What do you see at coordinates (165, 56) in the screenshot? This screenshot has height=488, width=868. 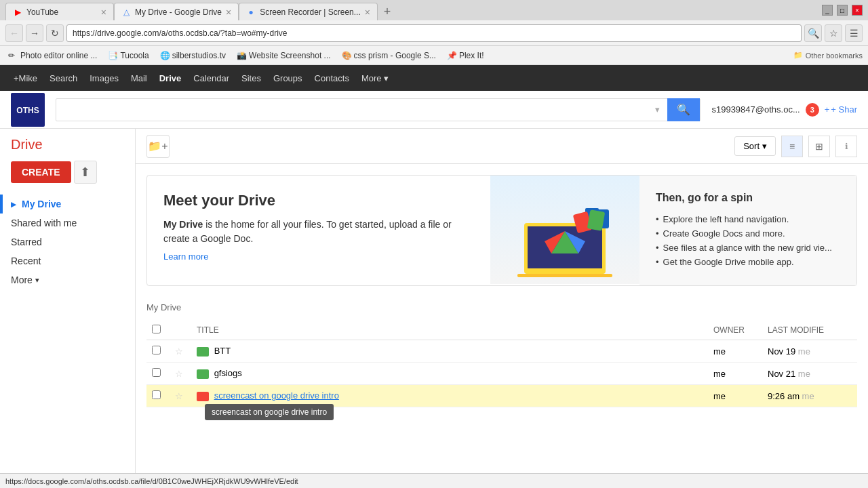 I see `silberstudios-icon: 🌐` at bounding box center [165, 56].